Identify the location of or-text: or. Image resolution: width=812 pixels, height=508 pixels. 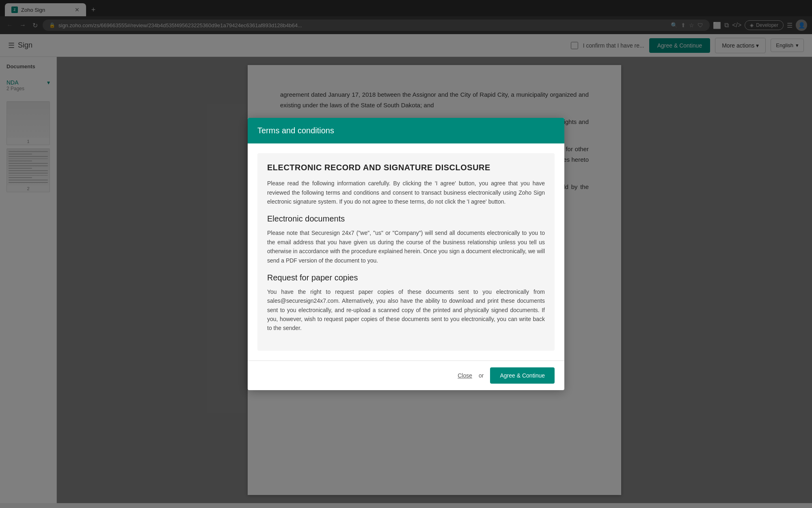
(481, 376).